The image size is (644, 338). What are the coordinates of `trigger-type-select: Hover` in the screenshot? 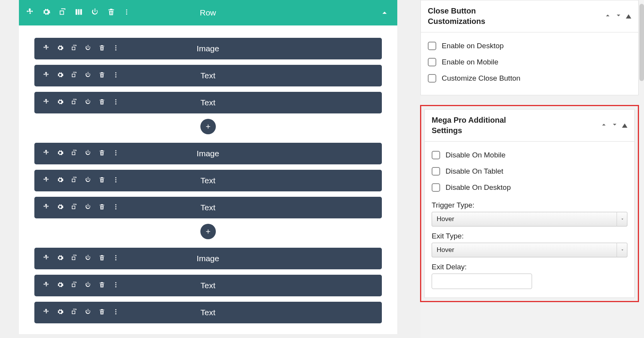 It's located at (530, 219).